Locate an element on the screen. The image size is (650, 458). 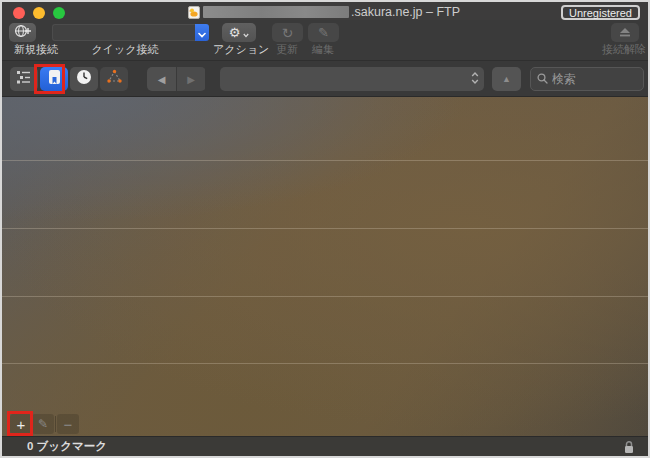
lock-icon is located at coordinates (629, 449).